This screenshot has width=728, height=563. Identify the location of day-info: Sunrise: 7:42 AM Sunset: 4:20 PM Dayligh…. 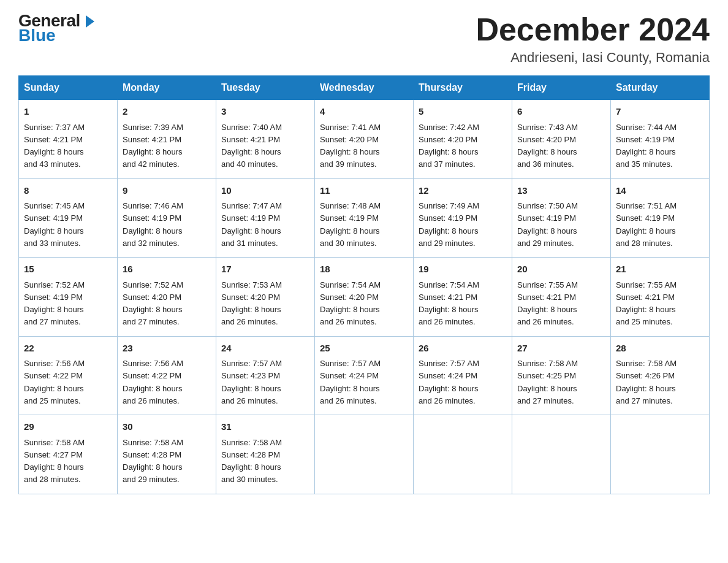
(449, 146).